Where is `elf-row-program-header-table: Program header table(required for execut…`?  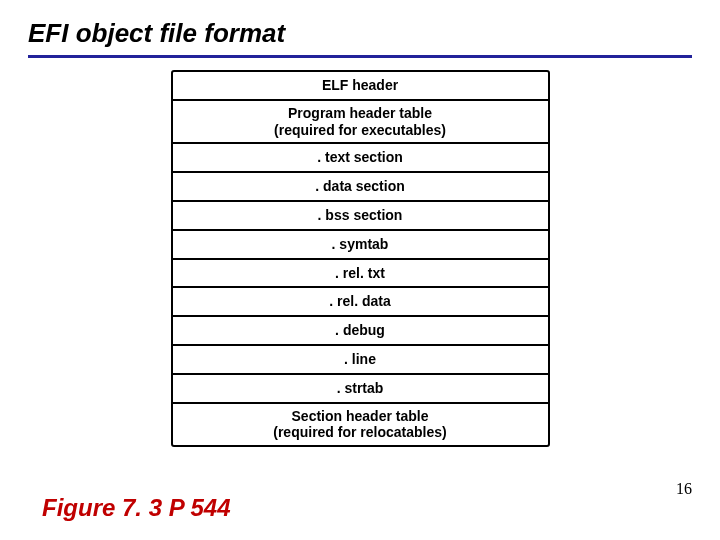 elf-row-program-header-table: Program header table(required for execut… is located at coordinates (360, 123).